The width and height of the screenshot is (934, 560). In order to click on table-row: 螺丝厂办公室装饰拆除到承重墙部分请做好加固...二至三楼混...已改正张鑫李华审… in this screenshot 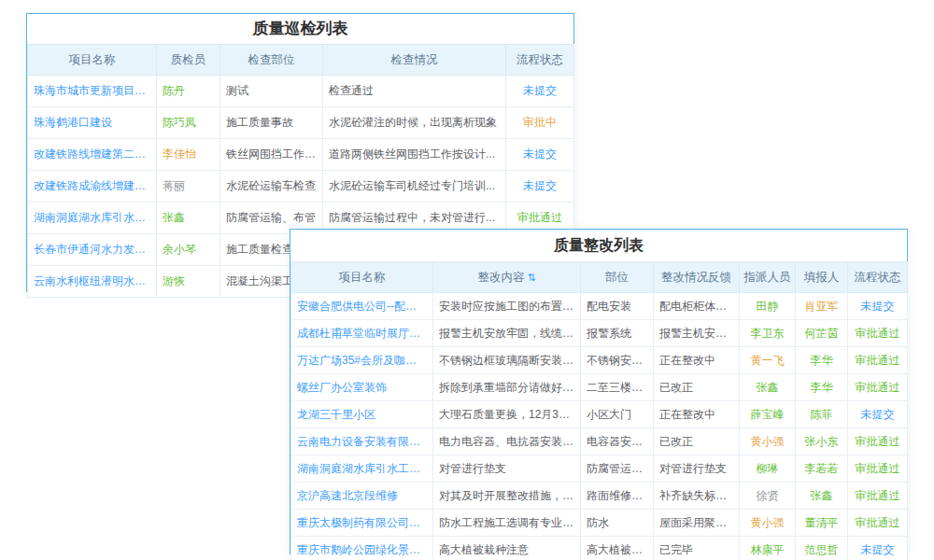, I will do `click(600, 388)`.